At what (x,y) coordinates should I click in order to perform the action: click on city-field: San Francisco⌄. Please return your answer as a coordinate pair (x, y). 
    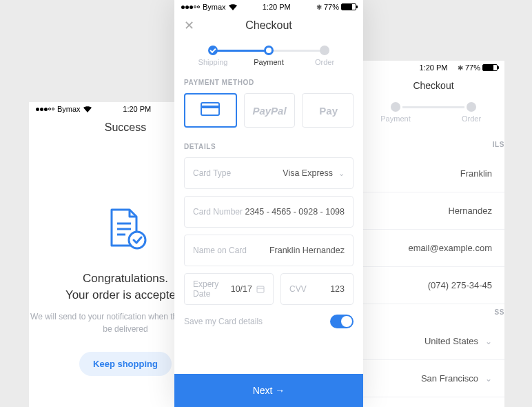
    Looking at the image, I should click on (433, 379).